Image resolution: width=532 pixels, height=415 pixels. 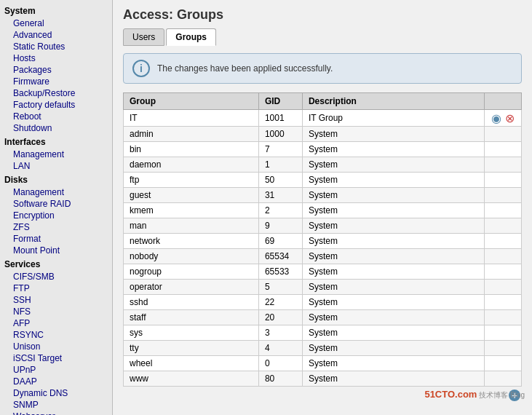 What do you see at coordinates (280, 333) in the screenshot?
I see `cell-gid: 3` at bounding box center [280, 333].